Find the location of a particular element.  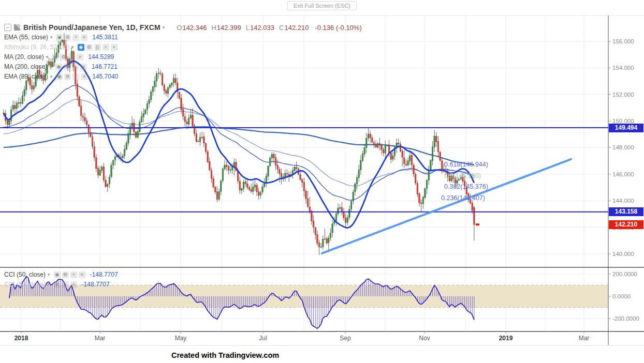

price-tick-label: 154.000 is located at coordinates (623, 68).